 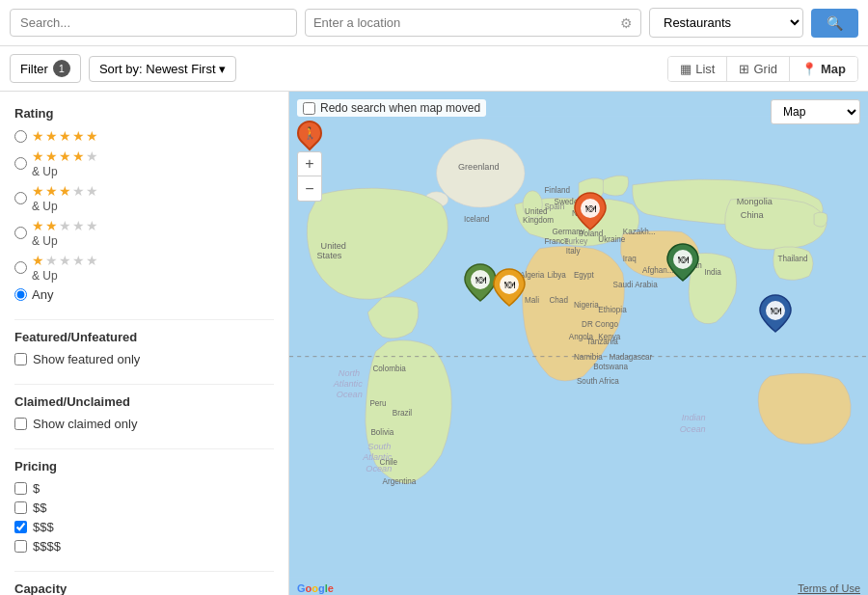 I want to click on sort-button: Sort by: Newest First ▾, so click(x=162, y=69).